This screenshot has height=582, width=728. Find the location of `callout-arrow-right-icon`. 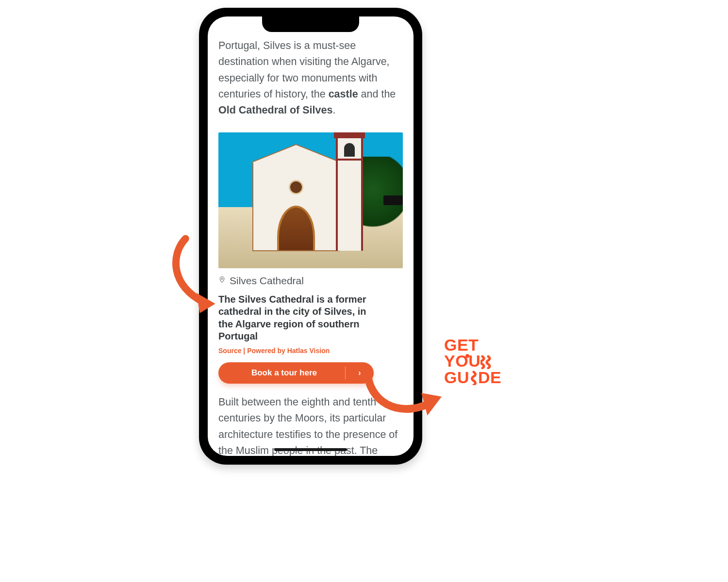

callout-arrow-right-icon is located at coordinates (403, 395).